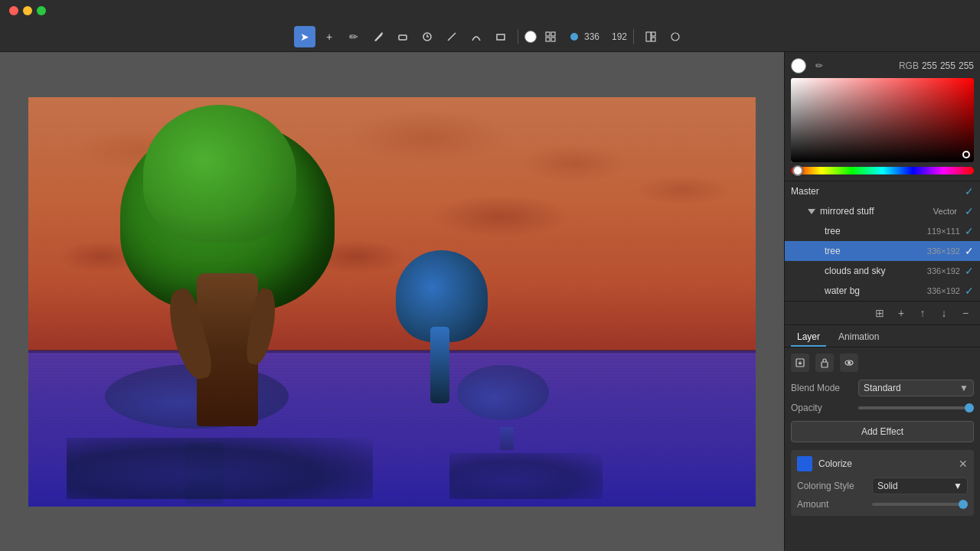  Describe the element at coordinates (969, 251) in the screenshot. I see `layer-check-tree2: ✓` at that location.